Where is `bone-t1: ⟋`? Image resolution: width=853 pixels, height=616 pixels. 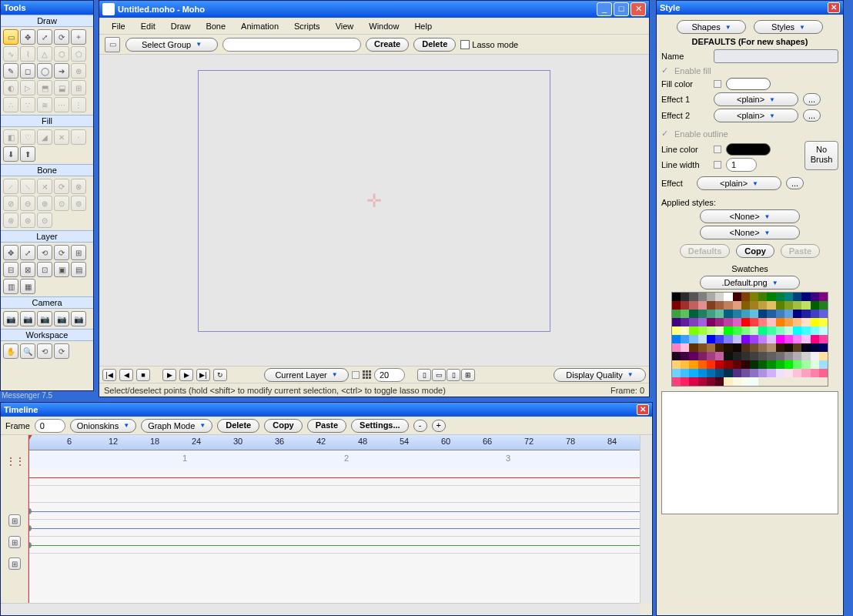
bone-t1: ⟋ is located at coordinates (11, 186).